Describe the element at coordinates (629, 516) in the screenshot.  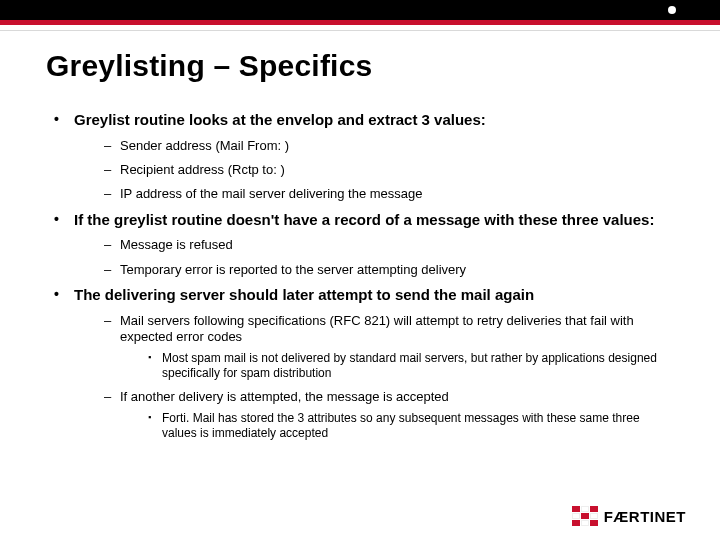
I see `brand-logo: FÆRTINET` at that location.